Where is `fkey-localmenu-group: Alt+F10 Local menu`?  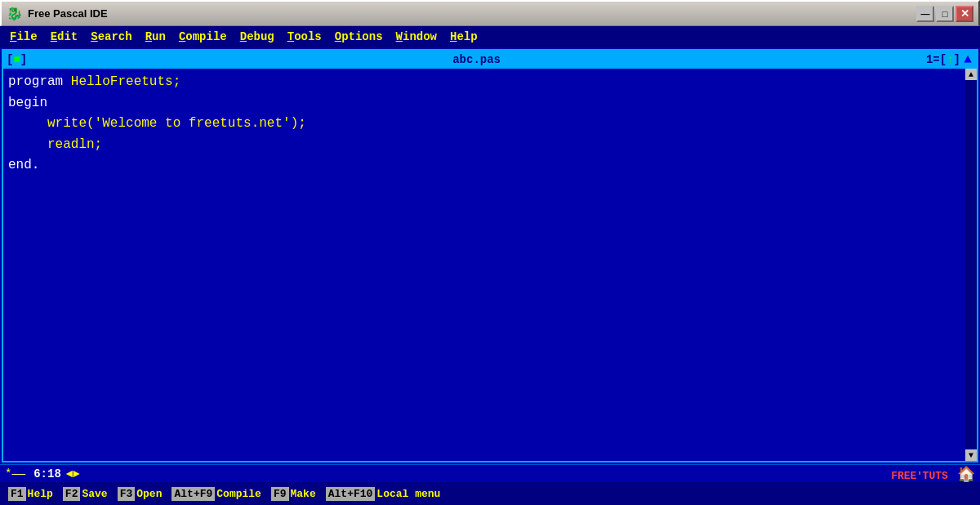 fkey-localmenu-group: Alt+F10 Local menu is located at coordinates (384, 494).